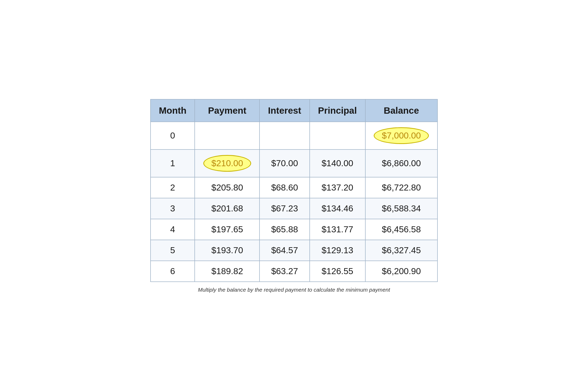 This screenshot has width=588, height=392. I want to click on cell-interest: $70.00, so click(284, 163).